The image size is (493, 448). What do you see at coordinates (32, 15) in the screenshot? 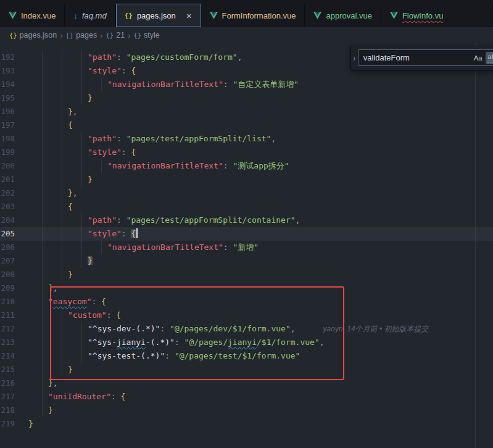
I see `tab-Index.vue: Index.vue` at bounding box center [32, 15].